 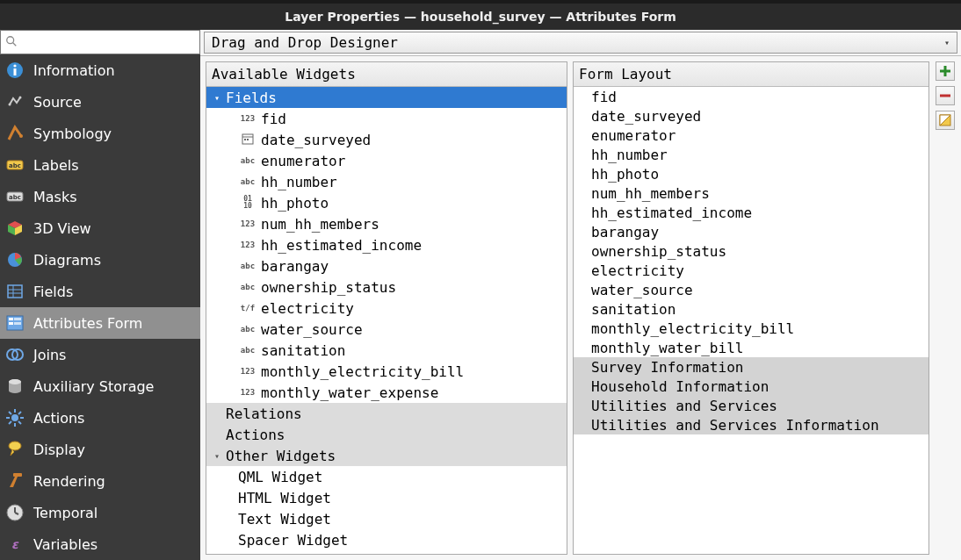 I want to click on sidebar-item-fields: Fields, so click(x=100, y=291).